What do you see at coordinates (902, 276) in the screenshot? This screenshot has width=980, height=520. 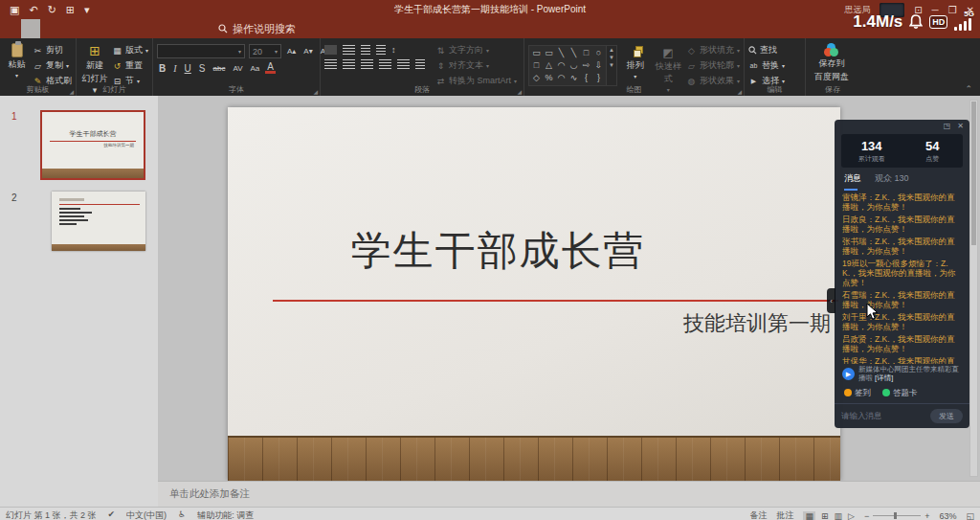 I see `chat-message-list: 雷镜泽：Z.K.，我来围观你的直播啦，为你点赞！日政良：Z.K.，我来围观你的直…` at bounding box center [902, 276].